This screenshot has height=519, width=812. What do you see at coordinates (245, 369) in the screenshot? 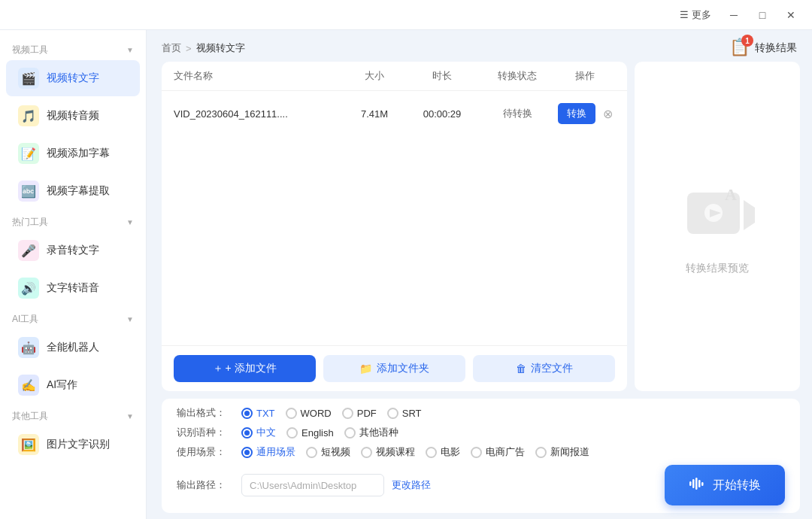
I see `add-file-button: ＋ + 添加文件` at bounding box center [245, 369].